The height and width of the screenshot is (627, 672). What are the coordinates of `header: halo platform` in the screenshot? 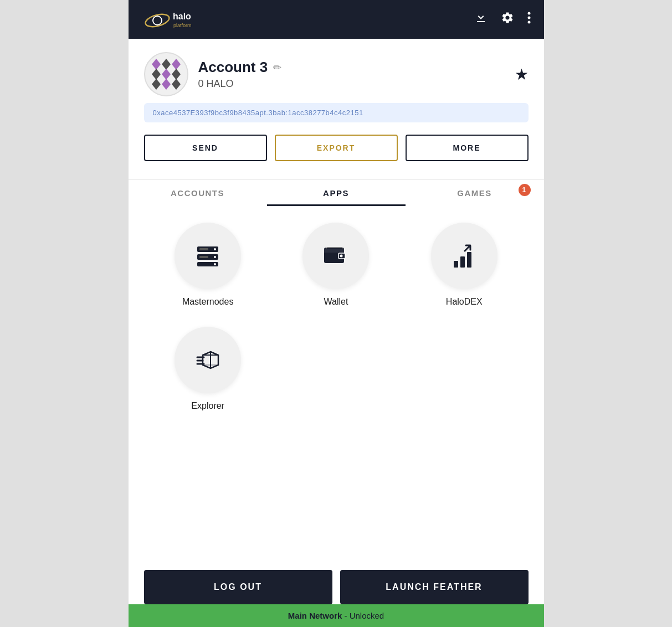 It's located at (336, 19).